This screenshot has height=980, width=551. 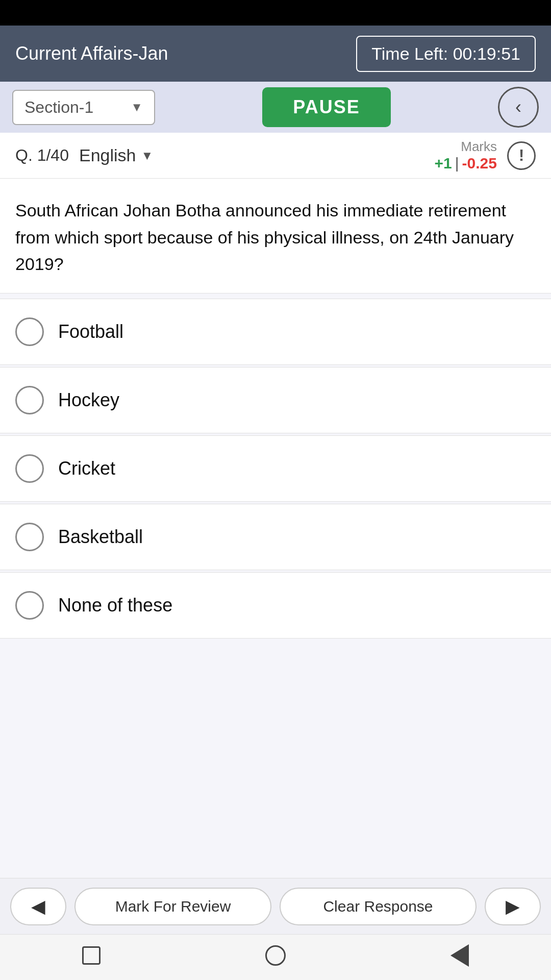 What do you see at coordinates (485, 155) in the screenshot?
I see `question-meta-right: Marks +1 | -0.25 !` at bounding box center [485, 155].